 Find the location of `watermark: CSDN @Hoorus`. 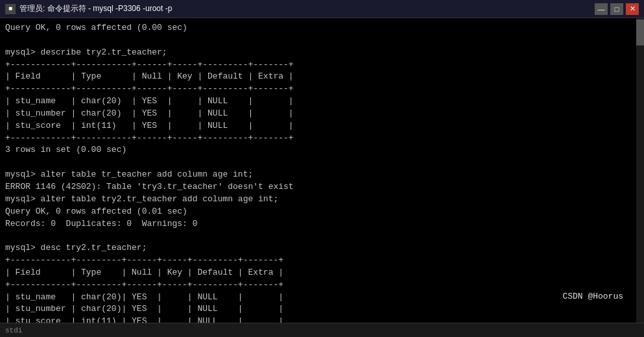

watermark: CSDN @Hoorus is located at coordinates (593, 297).